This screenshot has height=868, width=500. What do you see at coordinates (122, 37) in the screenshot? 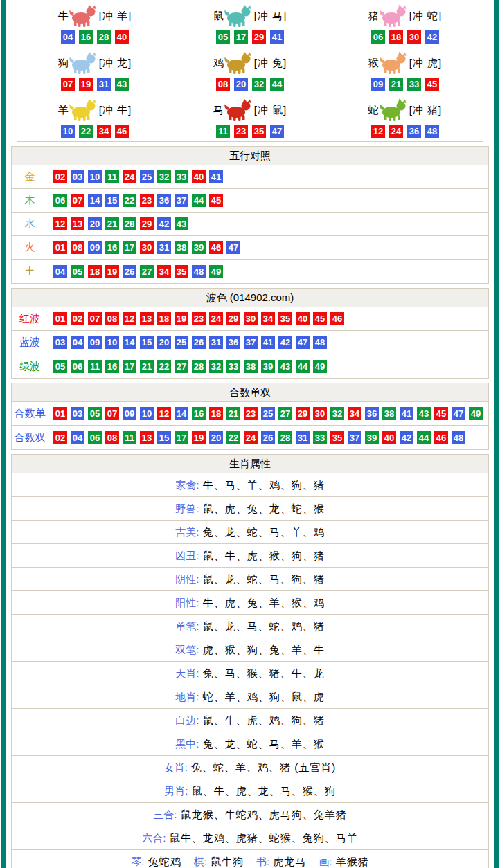
I see `number-badge: 40` at bounding box center [122, 37].